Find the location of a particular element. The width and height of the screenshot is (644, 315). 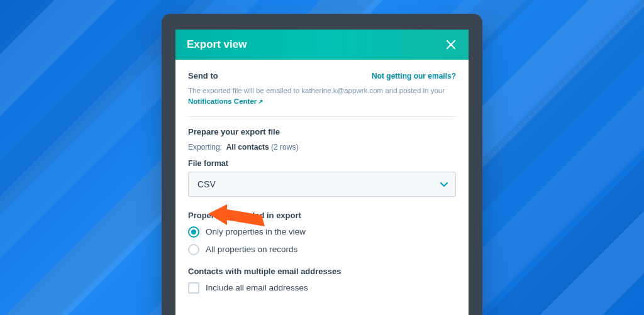

properties-radio-group: Only properties in the view All properti… is located at coordinates (322, 241).